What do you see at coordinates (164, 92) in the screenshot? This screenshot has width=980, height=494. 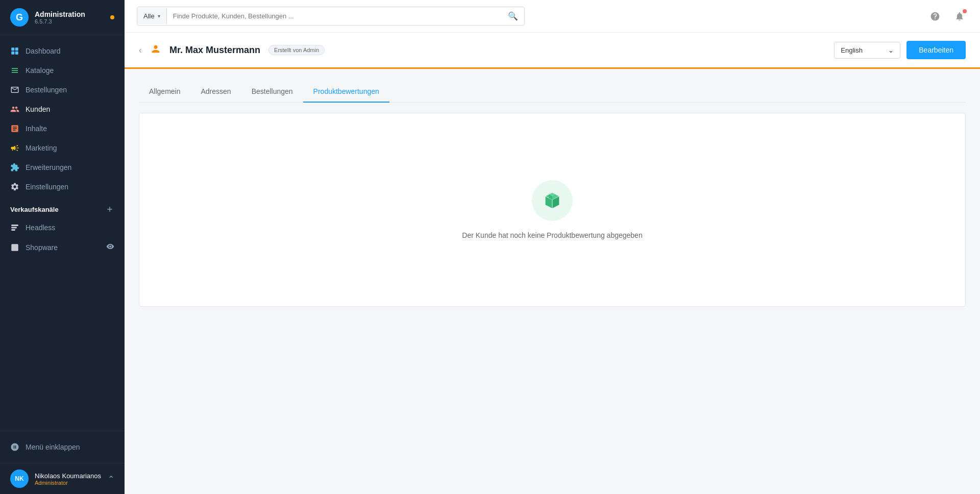 I see `tab-allgemein: Allgemein` at bounding box center [164, 92].